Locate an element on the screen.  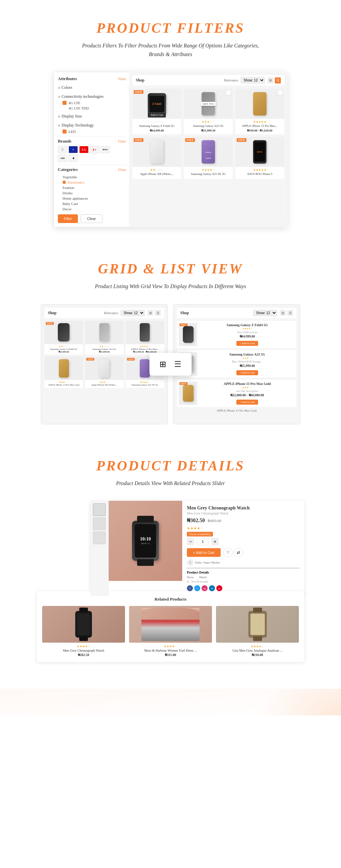
product-card: SALE Z Fold4 Add to Cart ☆☆☆☆☆ Samsung G… is located at coordinates (157, 112).